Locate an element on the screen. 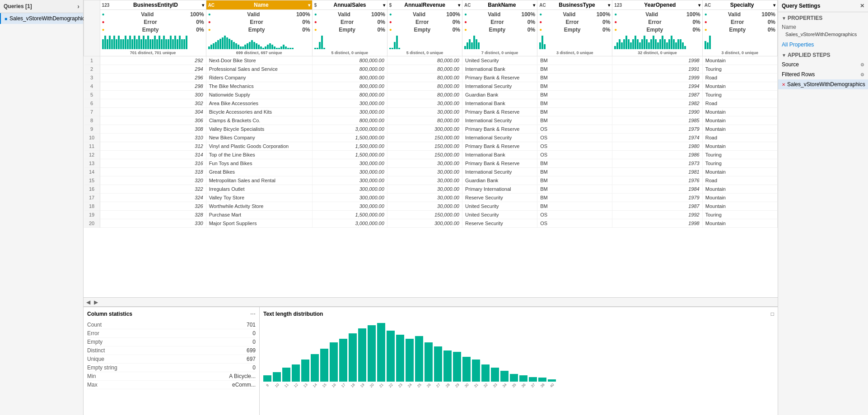 The image size is (868, 415). col-header-top-AnnualSales: $AnnualSales▾ is located at coordinates (350, 5).